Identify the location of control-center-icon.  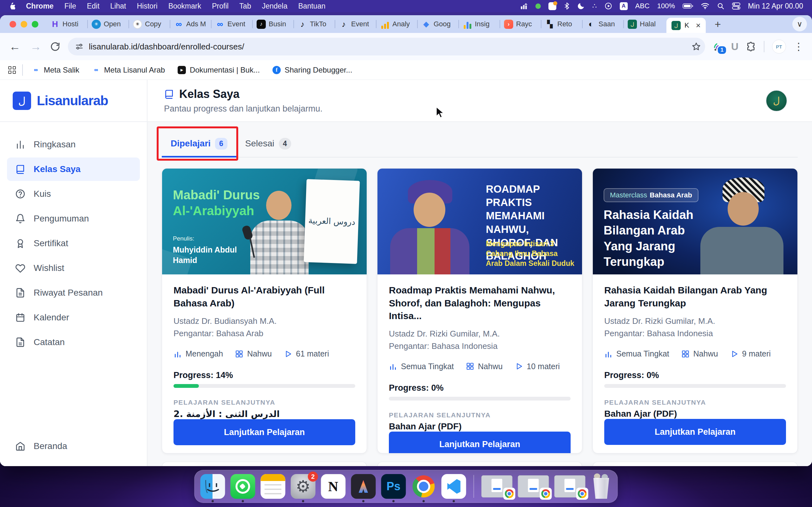
(736, 6).